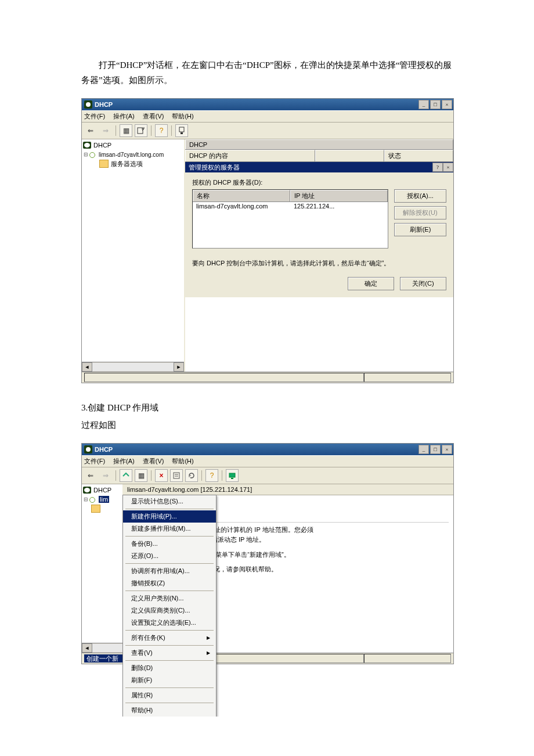 Image resolution: width=534 pixels, height=756 pixels. Describe the element at coordinates (169, 556) in the screenshot. I see `ctx-restore: 还原(O)...` at that location.